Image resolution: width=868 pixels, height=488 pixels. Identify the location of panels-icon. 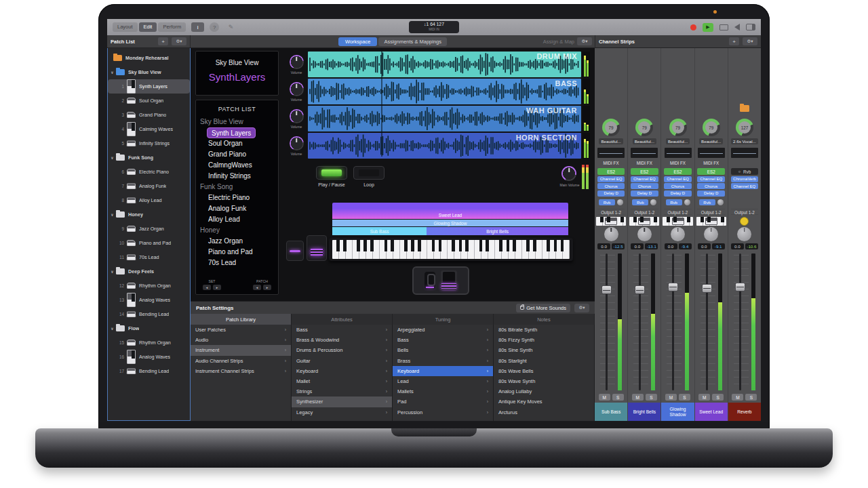
(751, 27).